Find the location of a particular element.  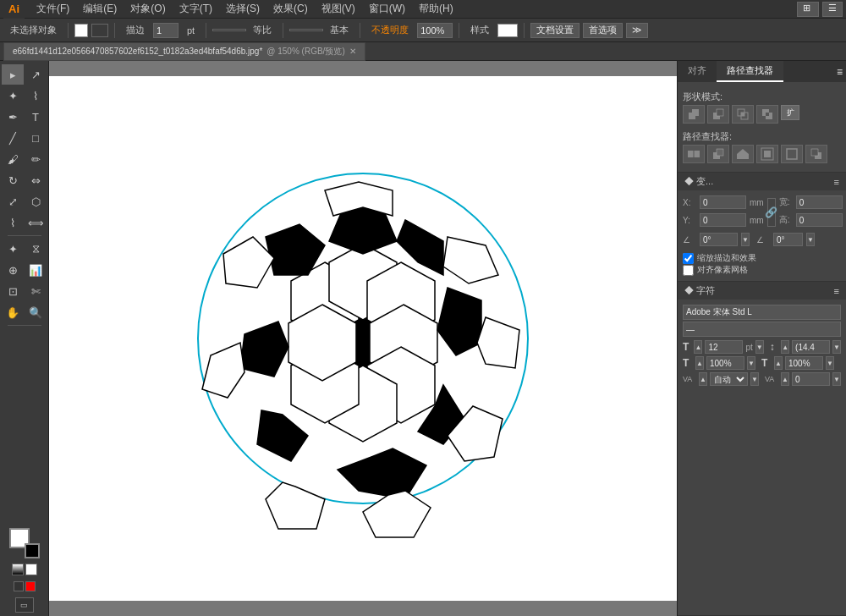

minus-front-button is located at coordinates (718, 114).